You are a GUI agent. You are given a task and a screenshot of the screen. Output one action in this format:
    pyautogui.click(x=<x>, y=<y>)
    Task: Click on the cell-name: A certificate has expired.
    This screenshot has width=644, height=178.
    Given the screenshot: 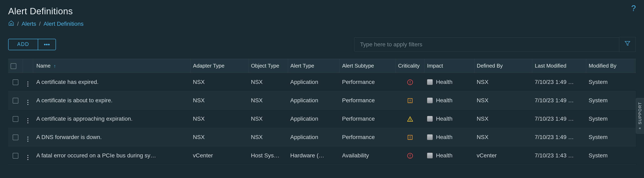 What is the action you would take?
    pyautogui.click(x=112, y=82)
    